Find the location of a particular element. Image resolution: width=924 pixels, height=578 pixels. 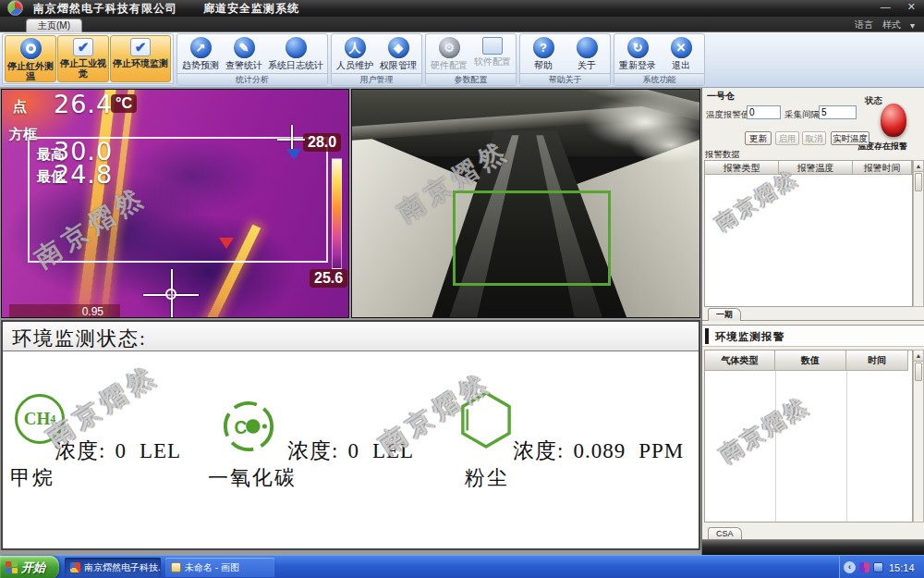

update-button: 更新 is located at coordinates (758, 139).